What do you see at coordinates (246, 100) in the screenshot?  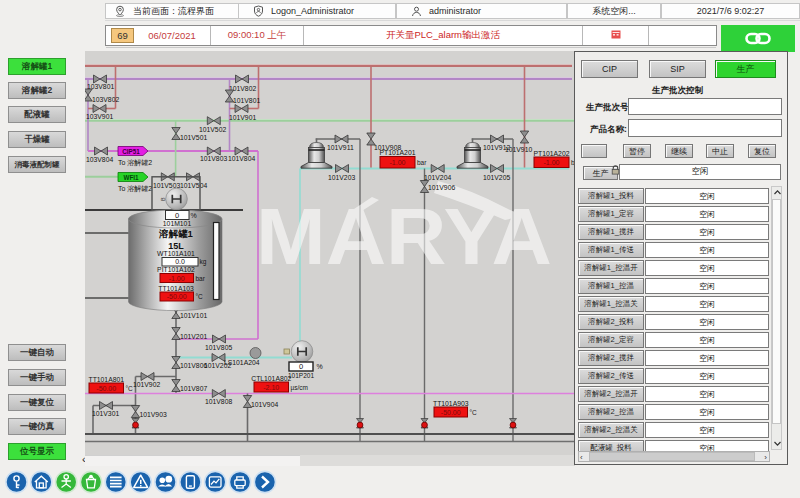 I see `svg-text: 101V801` at bounding box center [246, 100].